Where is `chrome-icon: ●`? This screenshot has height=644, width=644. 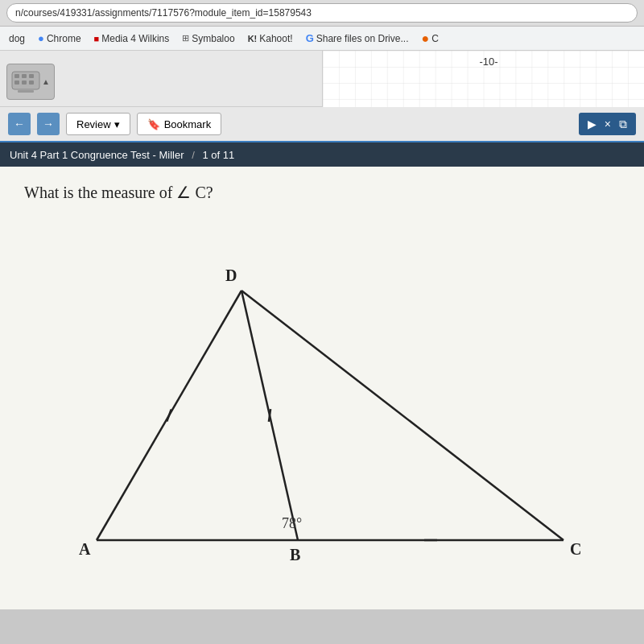 chrome-icon: ● is located at coordinates (41, 39).